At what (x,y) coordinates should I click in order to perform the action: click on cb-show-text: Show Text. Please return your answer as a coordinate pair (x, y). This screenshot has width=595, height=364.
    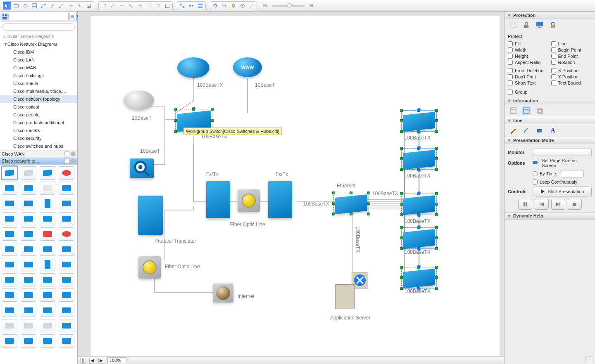
    Looking at the image, I should click on (528, 83).